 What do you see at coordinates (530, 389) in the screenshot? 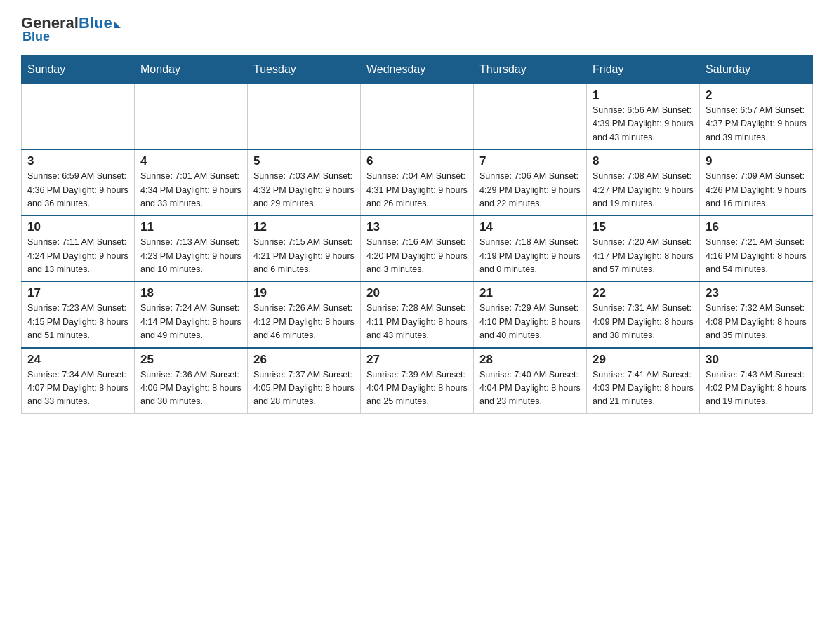
I see `day-info: Sunrise: 7:40 AM Sunset: 4:04 PM Dayligh…` at bounding box center [530, 389].